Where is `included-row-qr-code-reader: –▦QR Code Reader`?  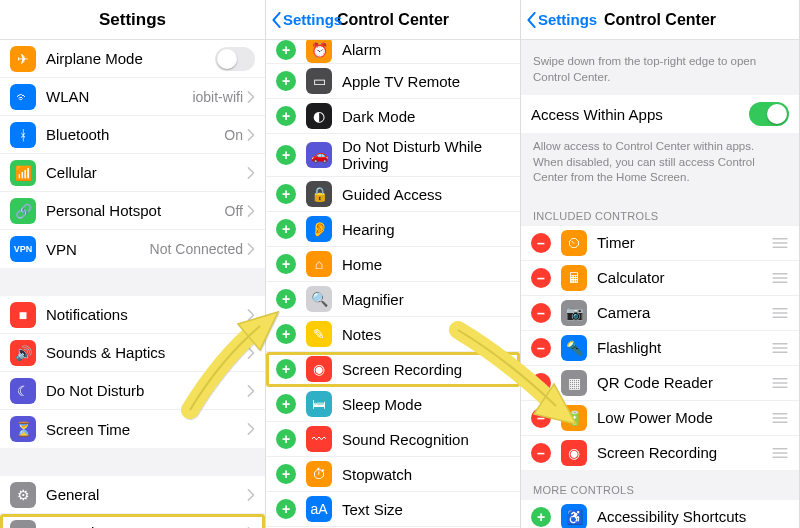
included-row-qr-code-reader: –▦QR Code Reader is located at coordinates (660, 384).